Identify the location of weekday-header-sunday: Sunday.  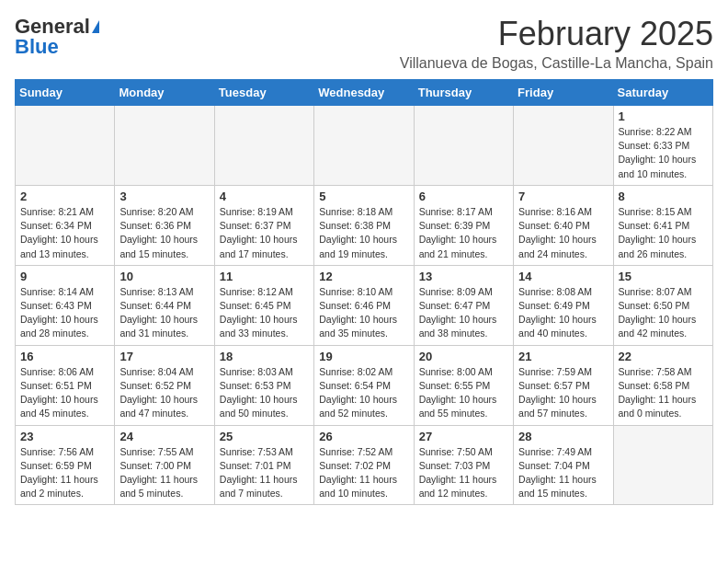
(65, 93).